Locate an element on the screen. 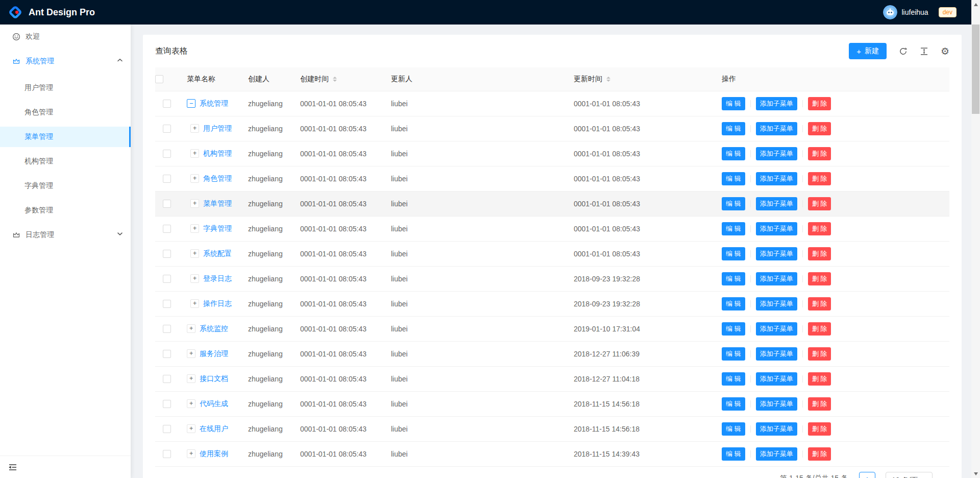  sidebar-item-welcome: 欢迎 is located at coordinates (65, 37).